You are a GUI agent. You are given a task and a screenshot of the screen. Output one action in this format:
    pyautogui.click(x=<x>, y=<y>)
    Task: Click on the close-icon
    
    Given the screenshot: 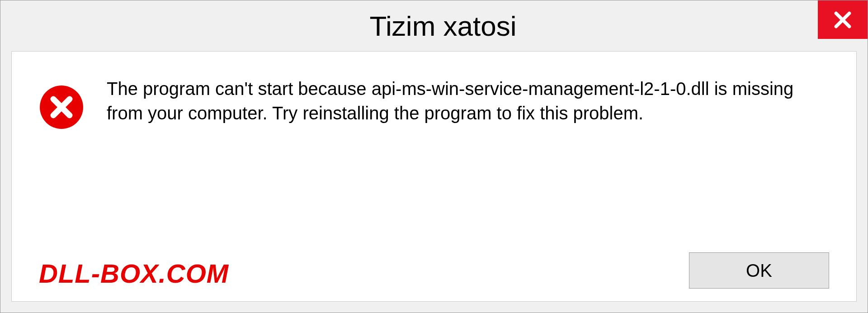 What is the action you would take?
    pyautogui.click(x=843, y=20)
    